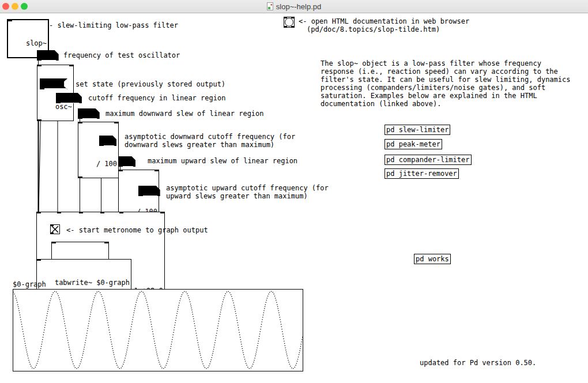 Image resolution: width=588 pixels, height=383 pixels. What do you see at coordinates (127, 162) in the screenshot?
I see `up-slew-number-box: 42 42` at bounding box center [127, 162].